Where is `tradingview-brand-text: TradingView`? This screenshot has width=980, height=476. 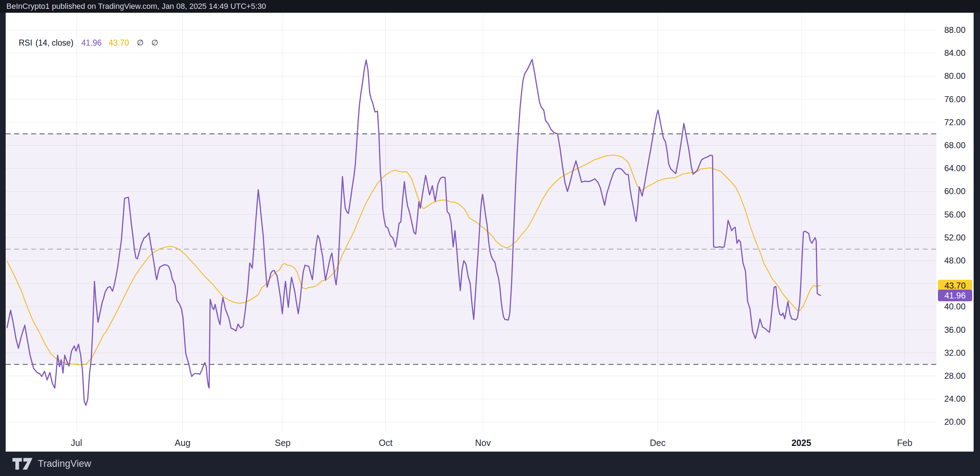 tradingview-brand-text: TradingView is located at coordinates (65, 464).